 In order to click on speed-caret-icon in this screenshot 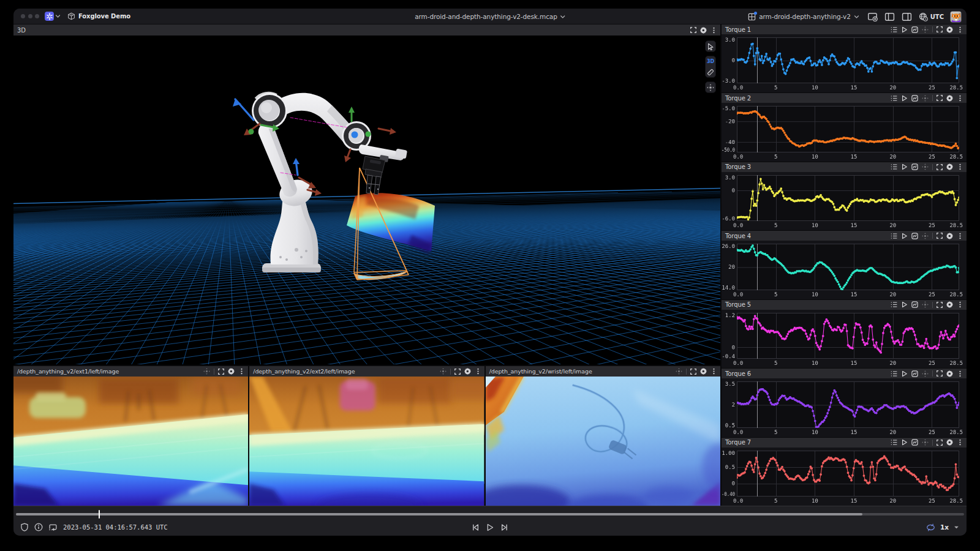, I will do `click(957, 528)`.